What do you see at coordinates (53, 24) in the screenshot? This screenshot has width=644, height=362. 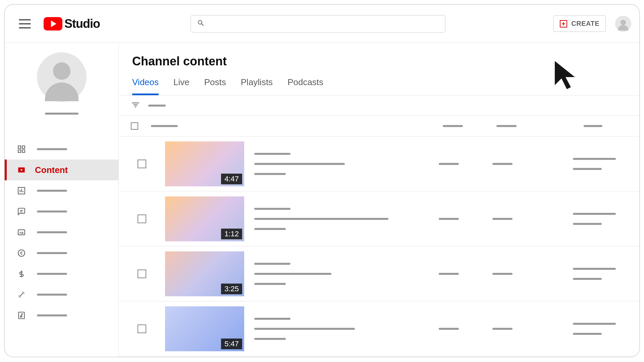 I see `youtube-play-icon` at bounding box center [53, 24].